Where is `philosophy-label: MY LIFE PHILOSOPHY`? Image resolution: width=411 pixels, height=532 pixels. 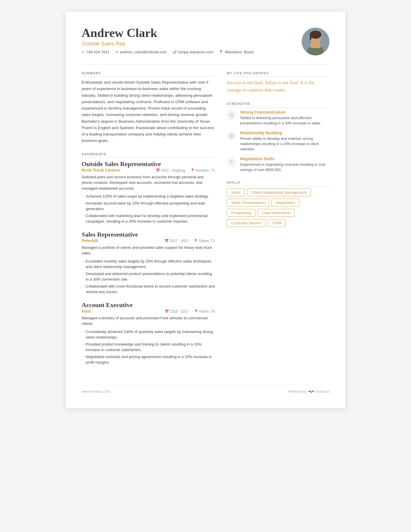 philosophy-label: MY LIFE PHILOSOPHY is located at coordinates (278, 74).